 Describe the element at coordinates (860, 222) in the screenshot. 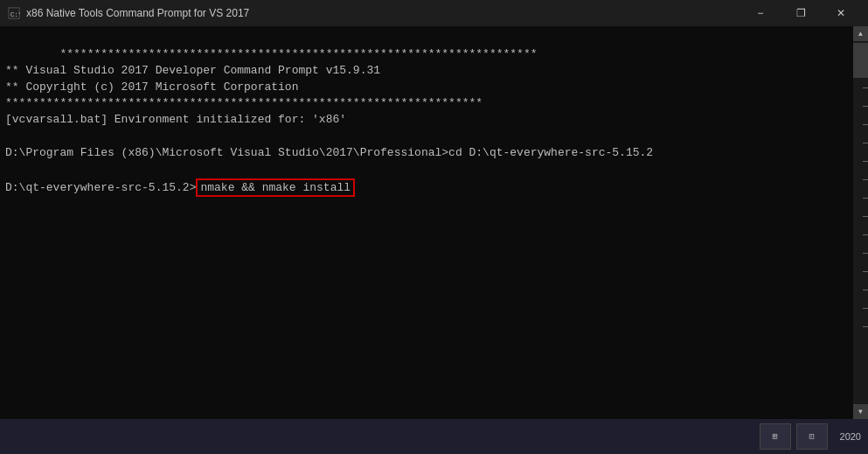

I see `scroll-track` at that location.